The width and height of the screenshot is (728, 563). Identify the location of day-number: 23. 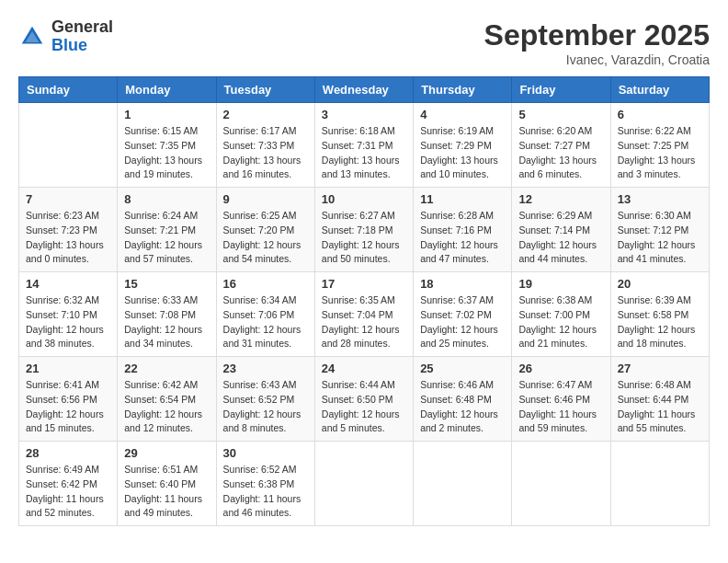
(266, 368).